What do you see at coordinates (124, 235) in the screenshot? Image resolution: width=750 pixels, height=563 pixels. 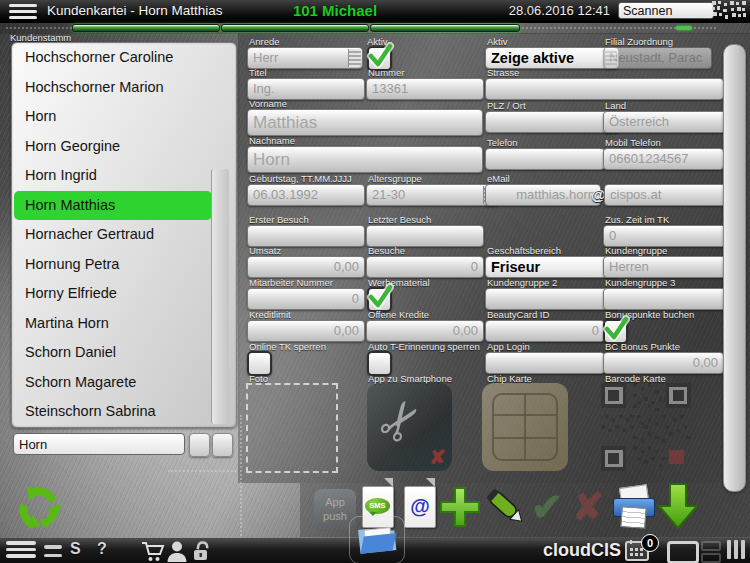 I see `customer-list-item: Hornacher Gertraud` at bounding box center [124, 235].